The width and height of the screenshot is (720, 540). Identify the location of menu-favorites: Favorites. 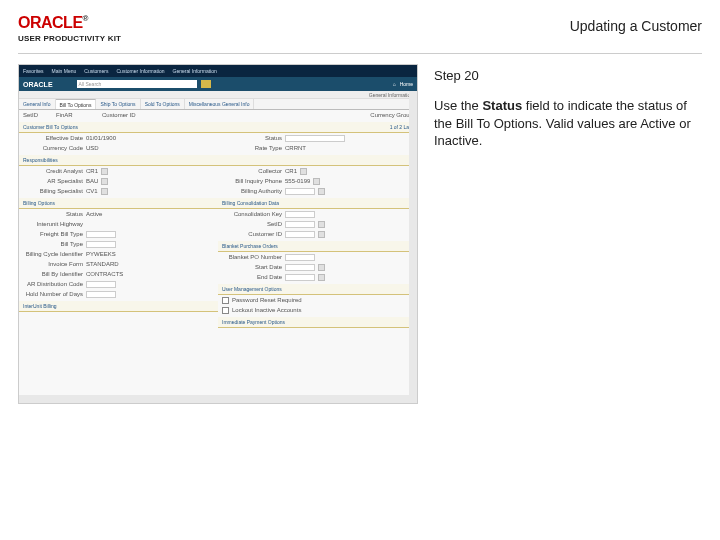
(34, 71).